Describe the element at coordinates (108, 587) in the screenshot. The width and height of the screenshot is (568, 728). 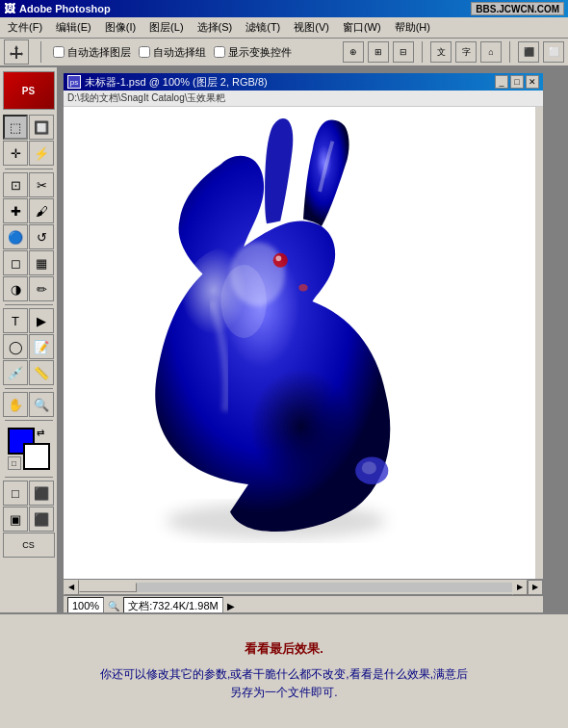
I see `scroll-h-thumb` at that location.